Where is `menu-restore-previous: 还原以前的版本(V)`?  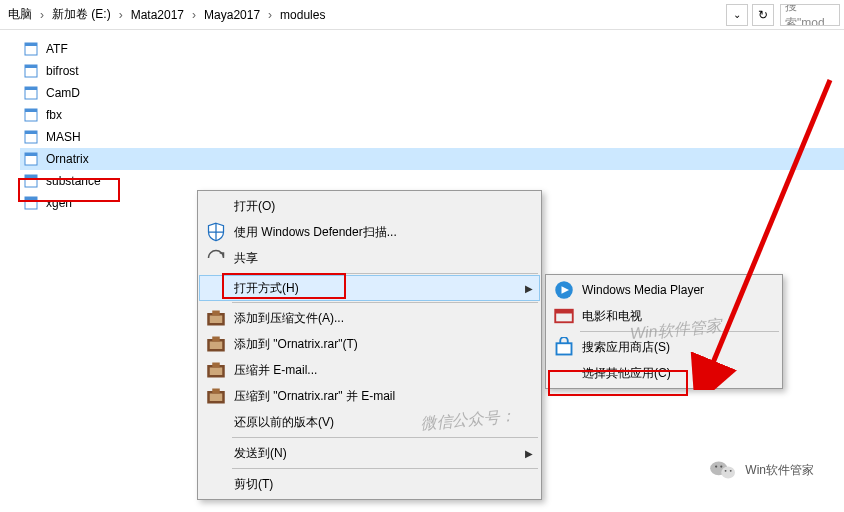 menu-restore-previous: 还原以前的版本(V) is located at coordinates (370, 422).